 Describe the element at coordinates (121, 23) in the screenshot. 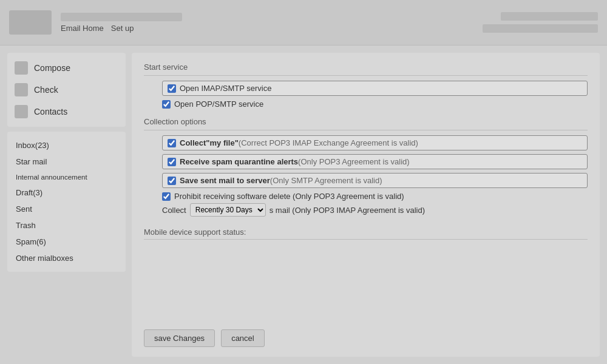

I see `top-nav: Email Home Set up` at that location.